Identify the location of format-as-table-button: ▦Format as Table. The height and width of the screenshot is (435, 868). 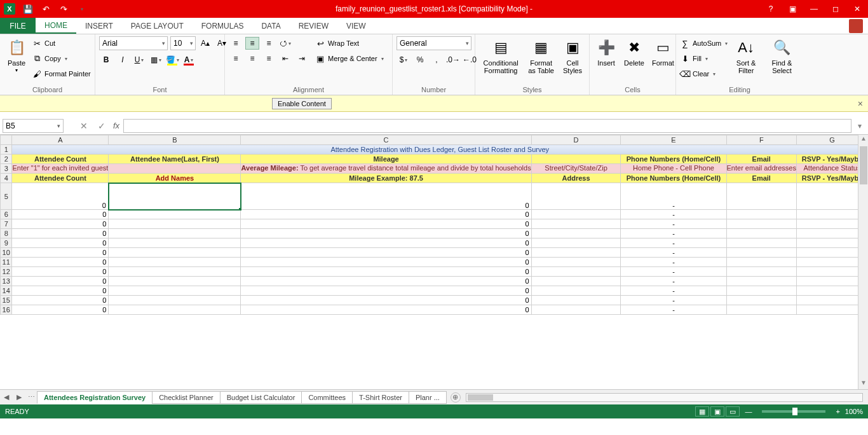
(541, 56).